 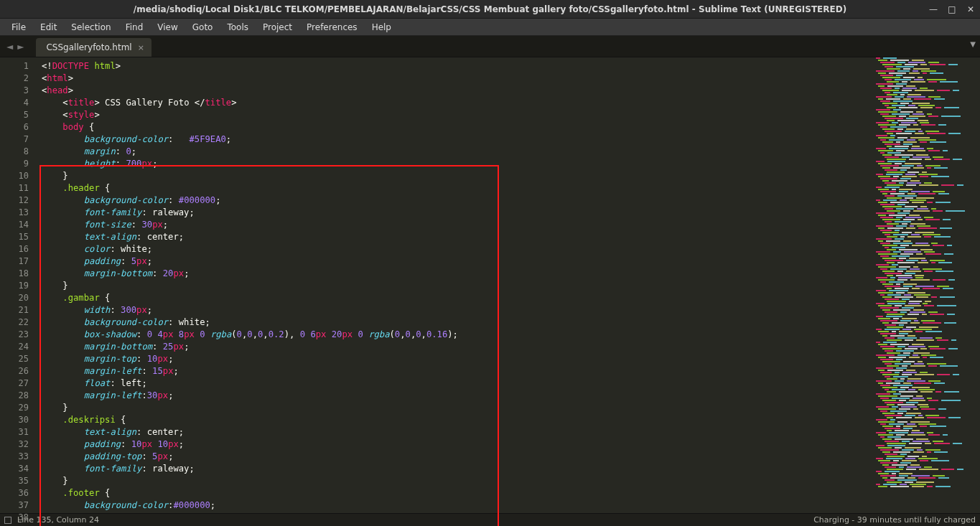 What do you see at coordinates (277, 27) in the screenshot?
I see `menu-project: Project` at bounding box center [277, 27].